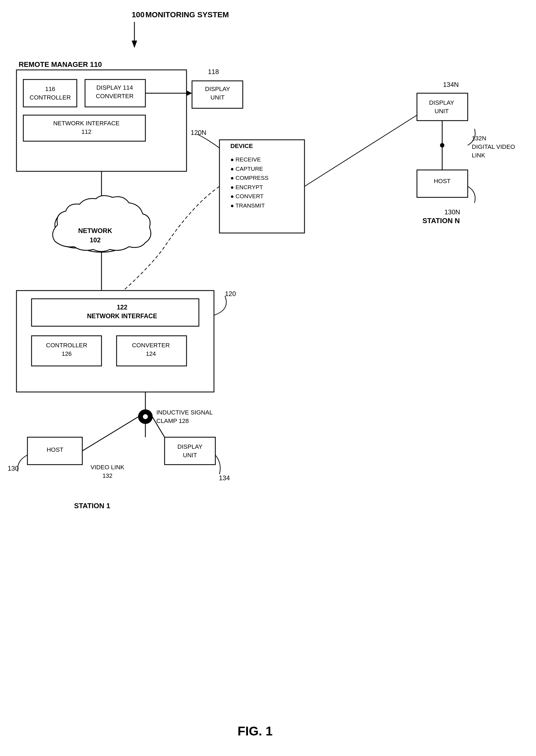 The height and width of the screenshot is (756, 536). Describe the element at coordinates (115, 92) in the screenshot. I see `display-converter-label: DISPLAY 114CONVERTER` at that location.